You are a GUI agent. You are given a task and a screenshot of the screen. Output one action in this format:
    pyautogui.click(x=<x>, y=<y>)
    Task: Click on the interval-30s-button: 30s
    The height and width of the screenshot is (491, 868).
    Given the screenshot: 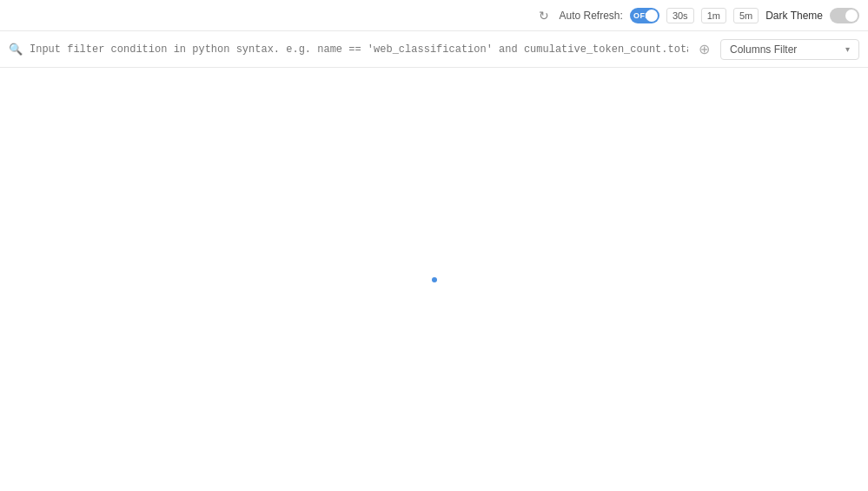 What is the action you would take?
    pyautogui.click(x=680, y=16)
    